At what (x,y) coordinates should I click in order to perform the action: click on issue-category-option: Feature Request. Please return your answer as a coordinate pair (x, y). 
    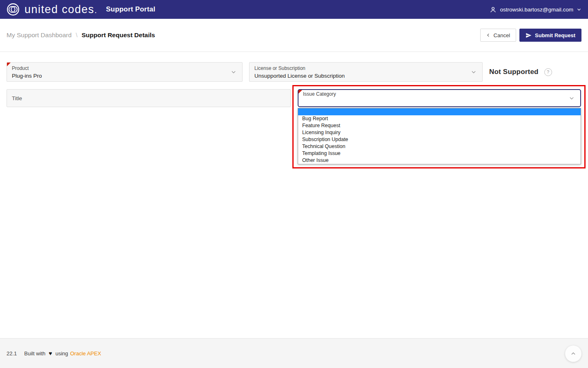
    Looking at the image, I should click on (439, 126).